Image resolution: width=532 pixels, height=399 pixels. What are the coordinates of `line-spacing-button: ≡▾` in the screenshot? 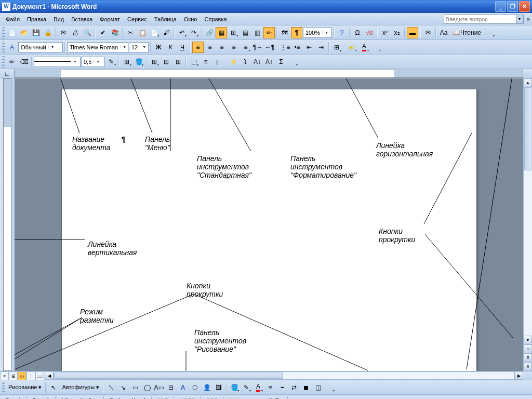 It's located at (246, 47).